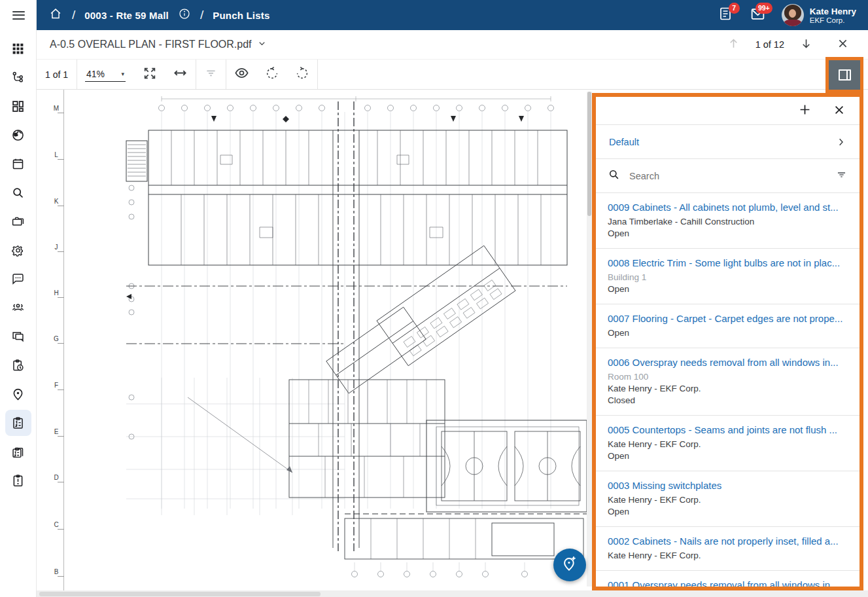 Image resolution: width=868 pixels, height=597 pixels. What do you see at coordinates (841, 142) in the screenshot?
I see `chevron-right-icon` at bounding box center [841, 142].